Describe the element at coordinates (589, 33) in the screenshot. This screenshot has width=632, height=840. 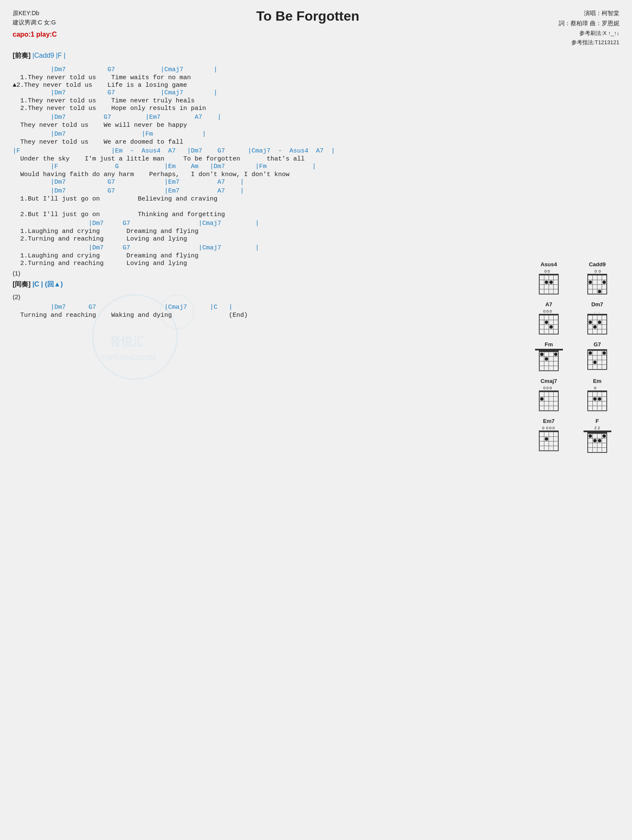
I see `strum-pattern: 参考刷法:X ↑_↑↓` at that location.